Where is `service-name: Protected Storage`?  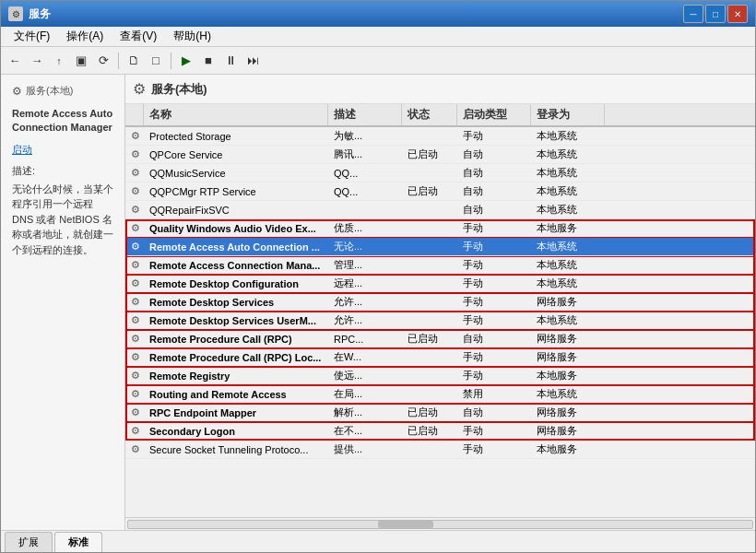 service-name: Protected Storage is located at coordinates (236, 136).